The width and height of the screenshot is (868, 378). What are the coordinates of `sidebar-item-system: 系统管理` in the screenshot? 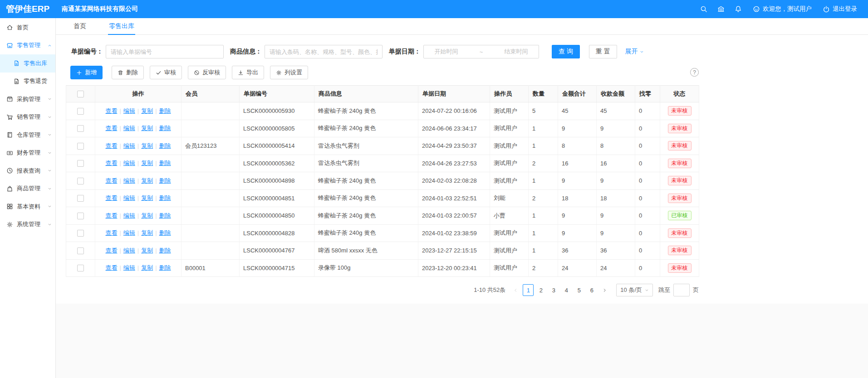 It's located at (28, 225).